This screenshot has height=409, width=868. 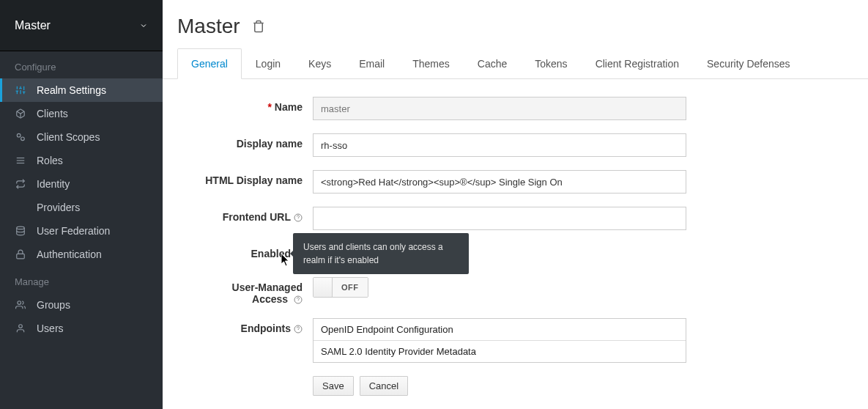 I want to click on tab-themes: Themes, so click(x=431, y=64).